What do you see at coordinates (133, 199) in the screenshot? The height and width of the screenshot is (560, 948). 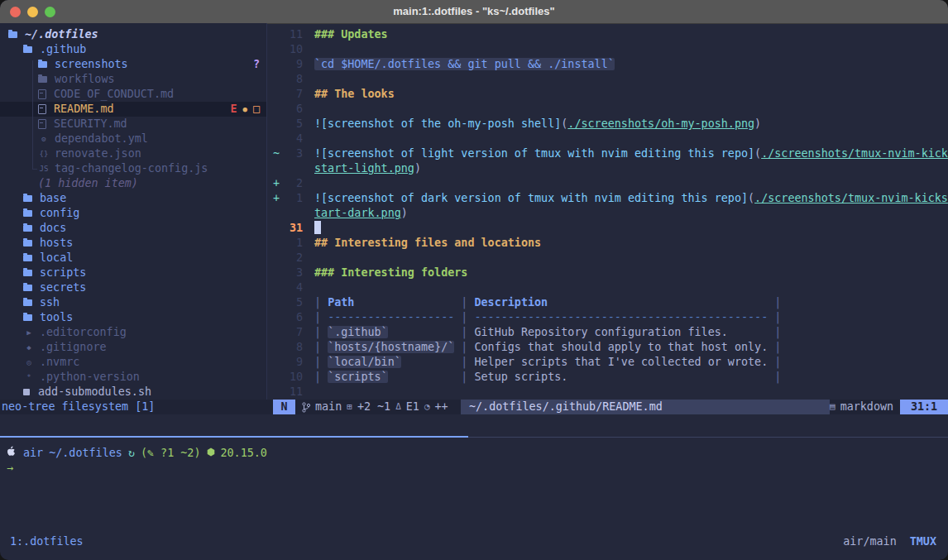 I see `tree-item-base: base` at bounding box center [133, 199].